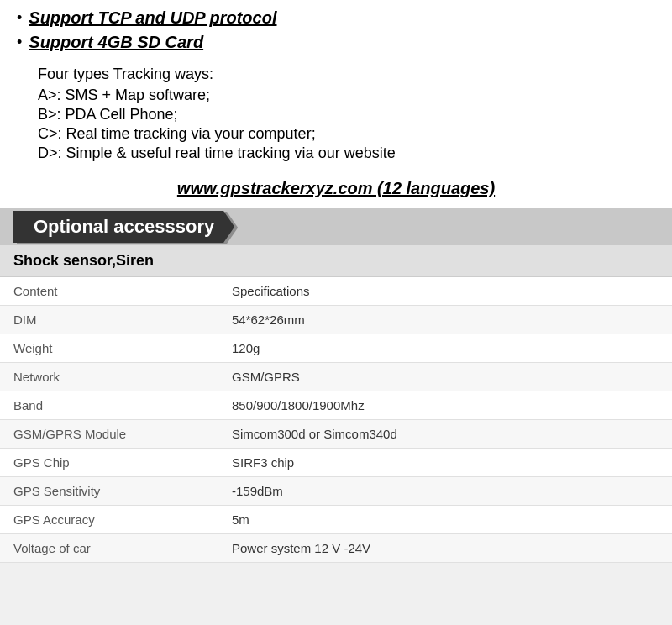 This screenshot has width=672, height=625. I want to click on row-label-gps-chip: GPS Chip, so click(109, 463).